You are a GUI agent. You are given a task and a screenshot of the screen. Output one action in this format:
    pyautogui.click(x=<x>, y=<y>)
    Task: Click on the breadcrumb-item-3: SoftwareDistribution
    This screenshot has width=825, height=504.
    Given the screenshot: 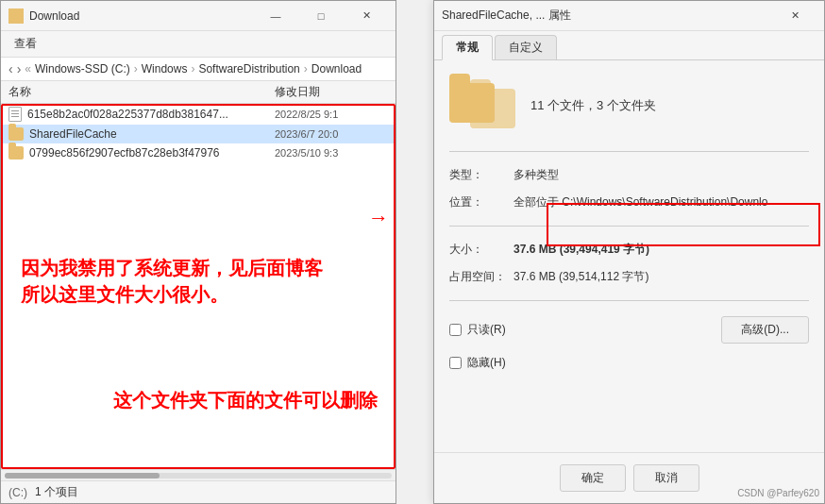 What is the action you would take?
    pyautogui.click(x=249, y=69)
    